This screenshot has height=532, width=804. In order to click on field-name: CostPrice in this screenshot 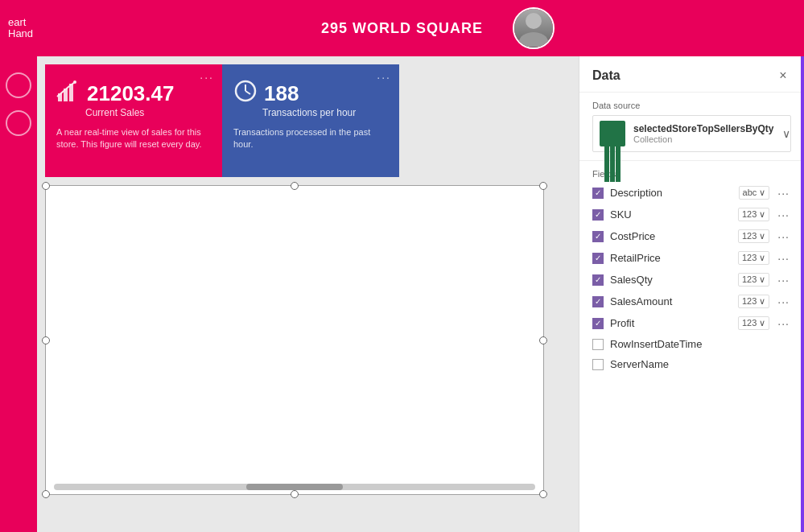, I will do `click(671, 237)`.